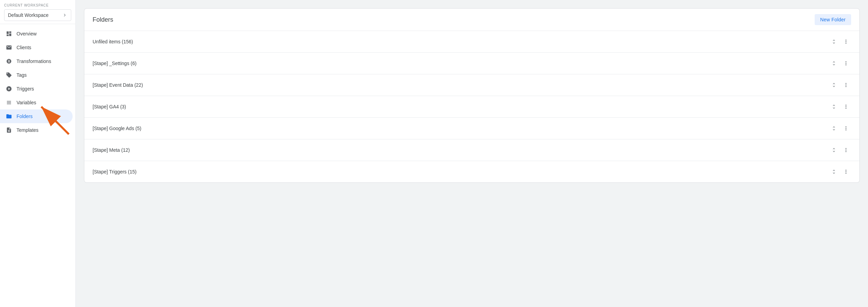 Image resolution: width=868 pixels, height=307 pixels. Describe the element at coordinates (472, 107) in the screenshot. I see `table-row: [Stape] GA4 (3)` at that location.